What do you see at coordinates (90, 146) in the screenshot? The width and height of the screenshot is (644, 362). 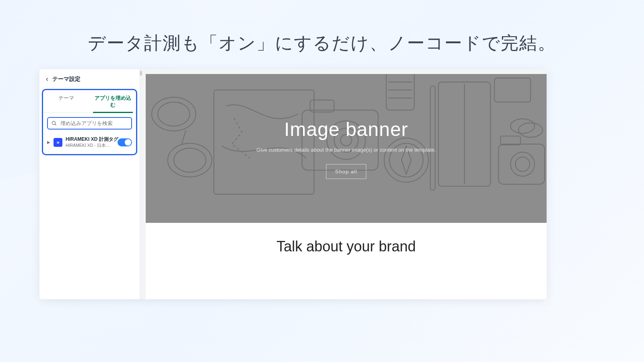 I see `app-subtitle: HIRAMEKI XD - 日本発のEコ...` at bounding box center [90, 146].